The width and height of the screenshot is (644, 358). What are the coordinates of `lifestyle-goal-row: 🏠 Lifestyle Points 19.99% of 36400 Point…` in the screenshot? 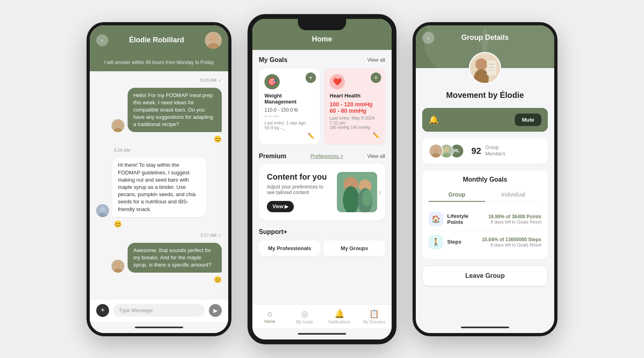 It's located at (485, 219).